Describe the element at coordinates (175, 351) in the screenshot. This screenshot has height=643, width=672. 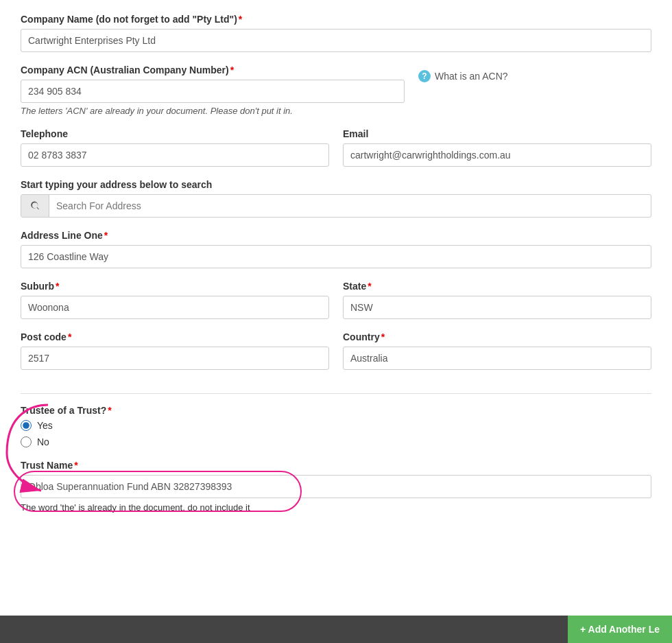
I see `postcode-group: Post code*` at that location.